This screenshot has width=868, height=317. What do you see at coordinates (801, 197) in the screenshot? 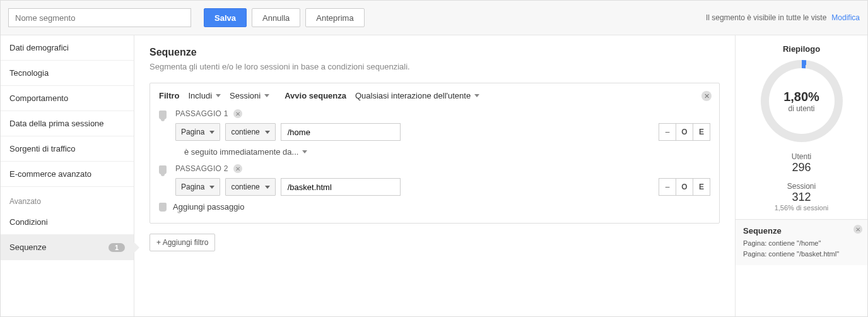
I see `sessions-stat: Sessioni 312 1,56% di sessioni` at bounding box center [801, 197].